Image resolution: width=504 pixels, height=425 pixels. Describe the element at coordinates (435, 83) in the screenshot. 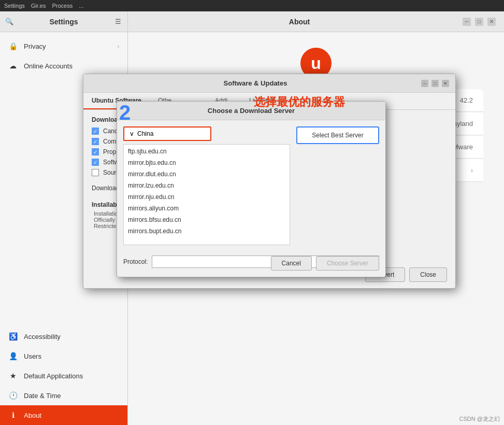

I see `sw-maximize-button: □` at that location.